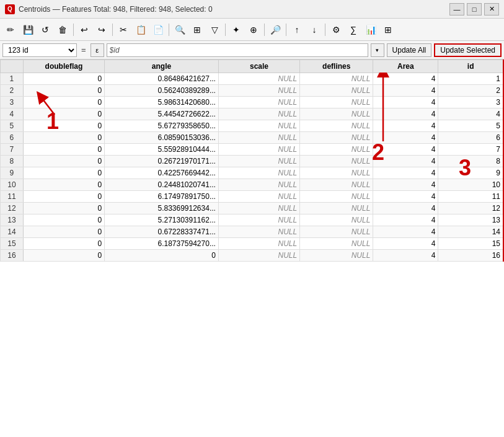 The width and height of the screenshot is (504, 437). I want to click on reload-btn: ↺, so click(45, 30).